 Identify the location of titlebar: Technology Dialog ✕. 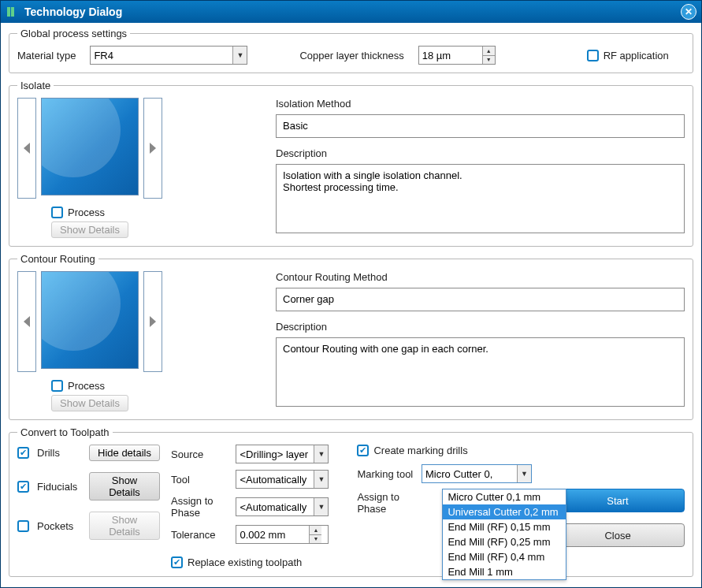
(351, 12).